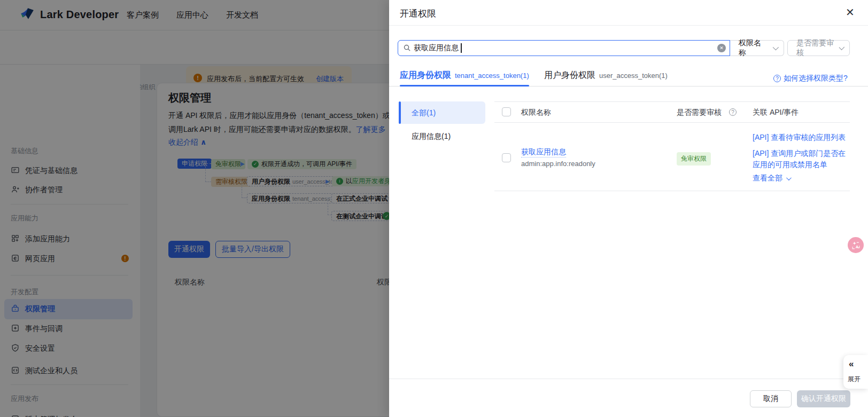  What do you see at coordinates (757, 48) in the screenshot?
I see `filter-field-select: 权限名称` at bounding box center [757, 48].